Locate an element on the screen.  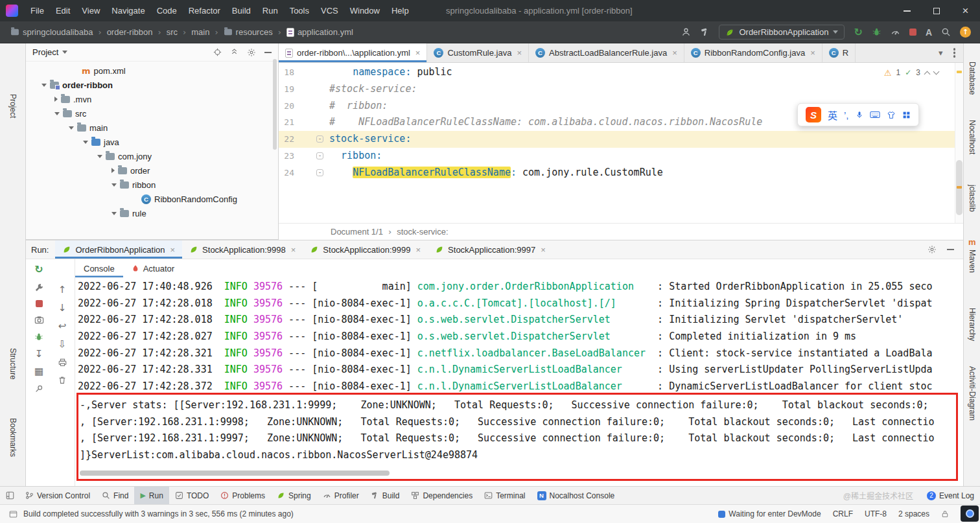
menu-refactor: Refactor is located at coordinates (205, 10).